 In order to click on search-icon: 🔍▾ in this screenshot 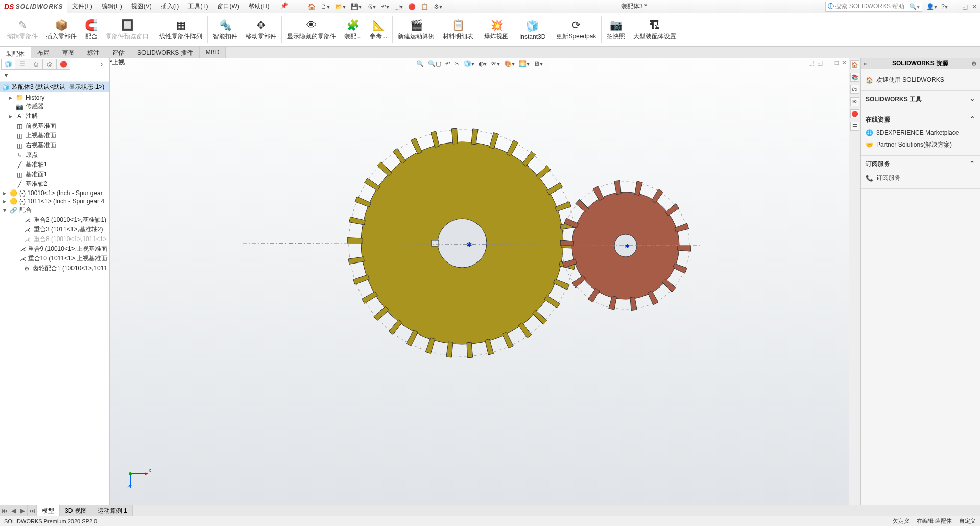, I will do `click(914, 7)`.